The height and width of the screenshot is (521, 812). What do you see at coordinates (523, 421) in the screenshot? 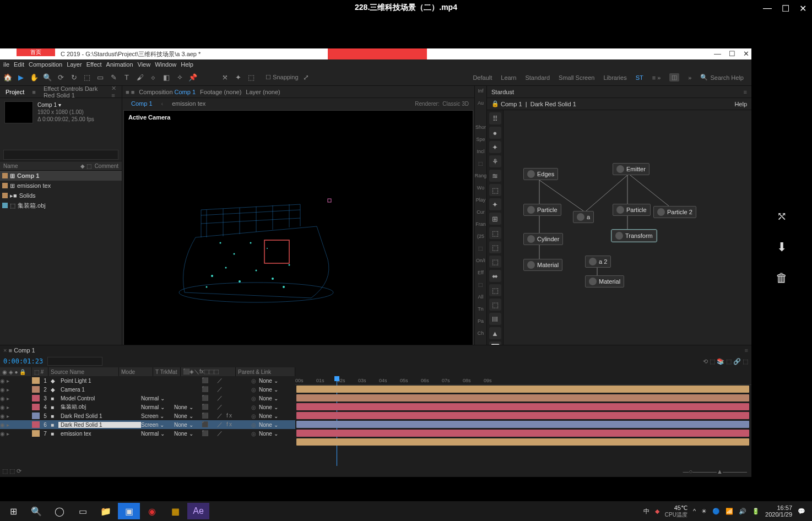
I see `timeline-bars-area: 00s01s02s03s04s05s06s07s08s09s` at bounding box center [523, 421].